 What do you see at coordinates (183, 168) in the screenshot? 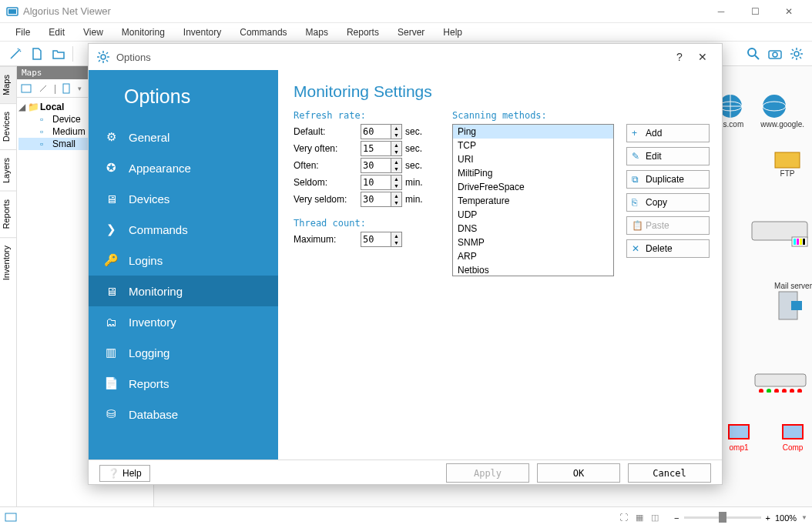
I see `sidebar-item-appearance: ✪Appearance` at bounding box center [183, 168].